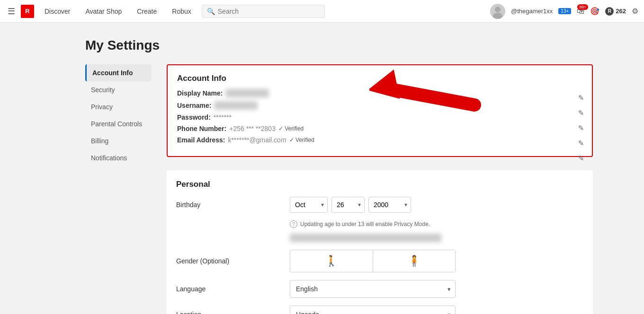 This screenshot has width=644, height=314. I want to click on notifications-count: 99+, so click(582, 7).